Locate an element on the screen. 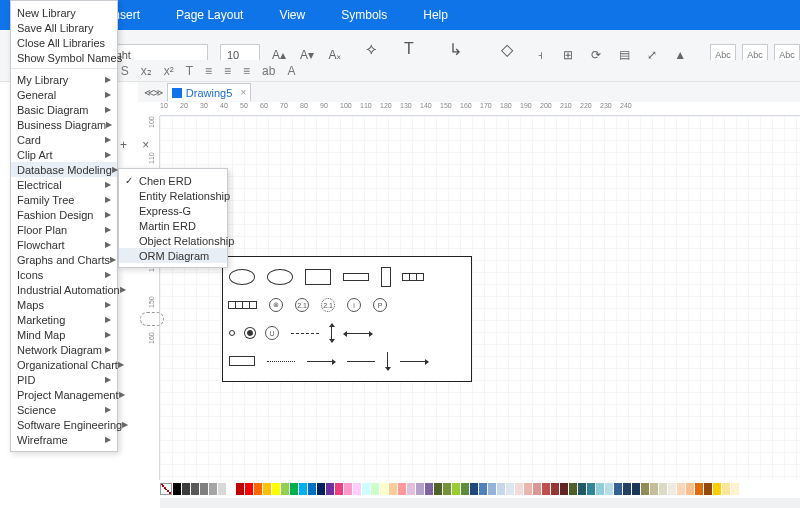 The width and height of the screenshot is (800, 508). ribbon-tab-page-layout: Page Layout is located at coordinates (210, 15).